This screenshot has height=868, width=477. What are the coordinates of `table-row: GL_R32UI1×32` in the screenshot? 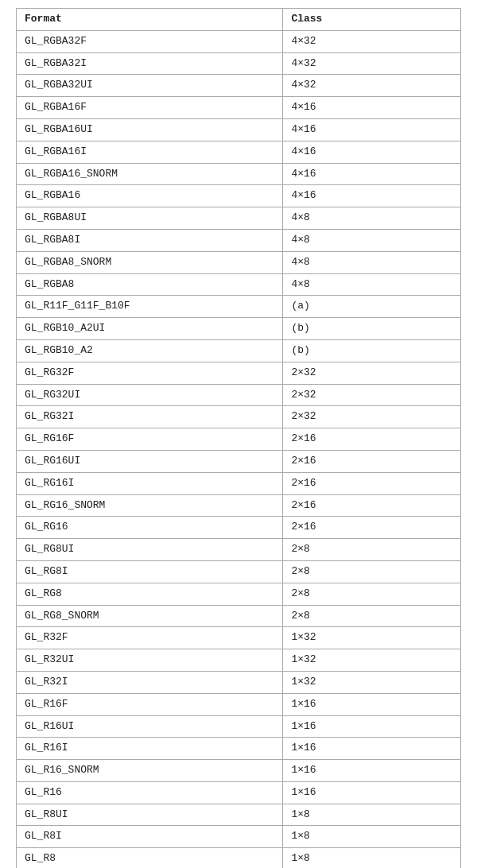 It's located at (238, 661).